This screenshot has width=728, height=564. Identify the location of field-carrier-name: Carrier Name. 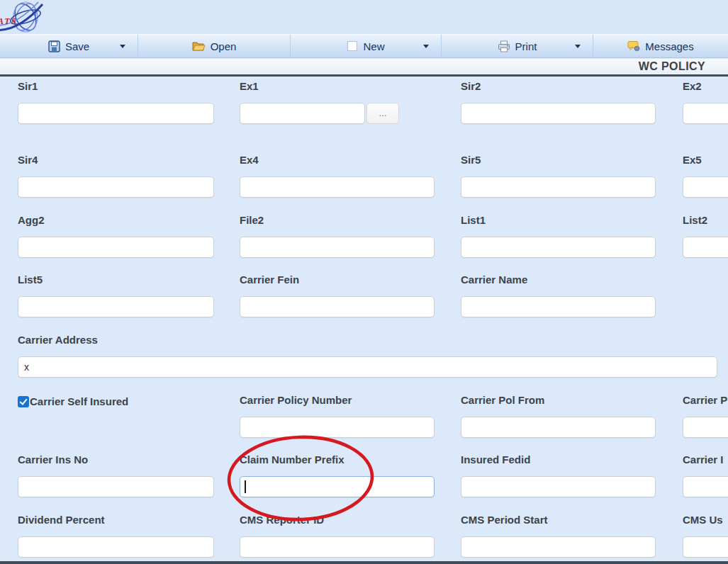
(559, 295).